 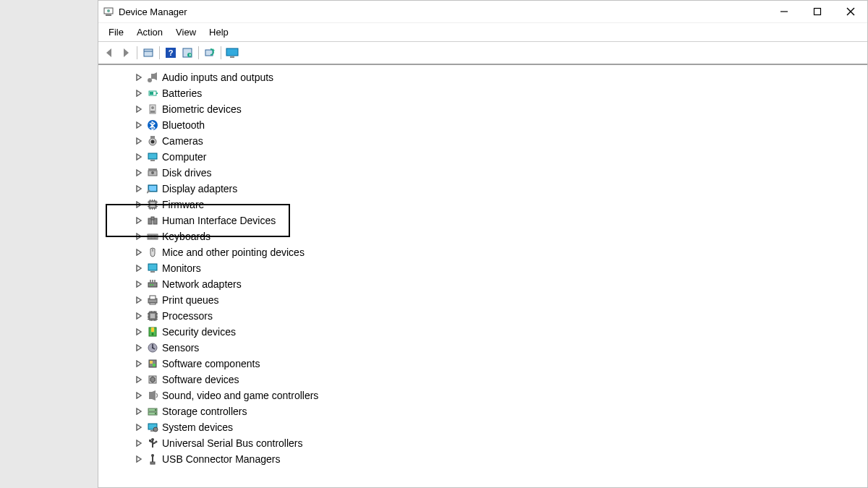 I want to click on tree-node-printqueues: Print queues, so click(x=490, y=300).